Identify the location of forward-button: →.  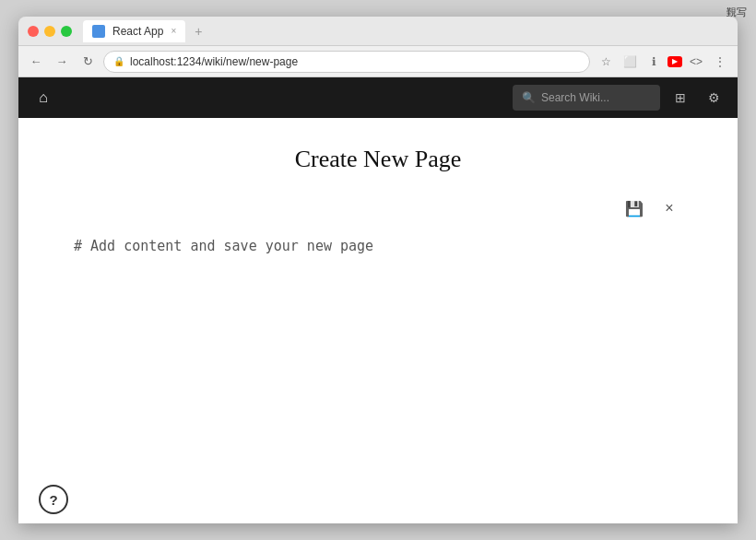
(62, 62).